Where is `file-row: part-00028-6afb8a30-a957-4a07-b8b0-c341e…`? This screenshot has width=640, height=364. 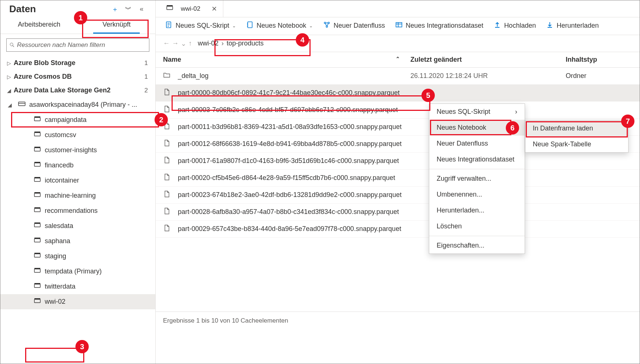
file-row: part-00028-6afb8a30-a957-4a07-b8b0-c341e… is located at coordinates (398, 212).